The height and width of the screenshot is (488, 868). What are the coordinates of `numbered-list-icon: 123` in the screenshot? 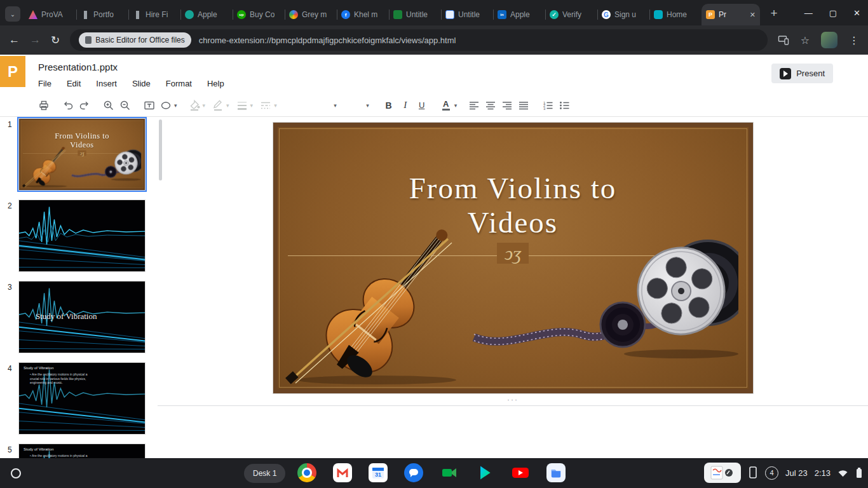 It's located at (548, 105).